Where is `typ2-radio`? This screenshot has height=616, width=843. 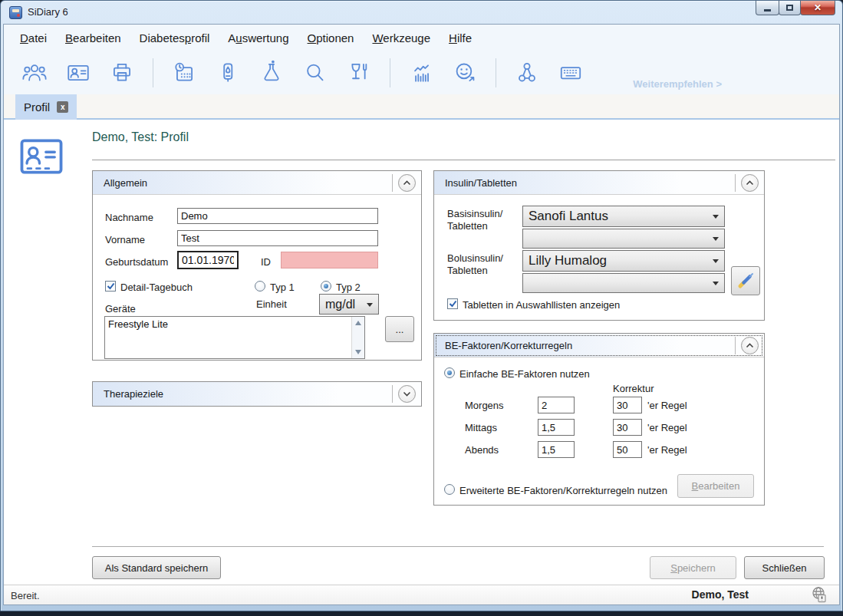
typ2-radio is located at coordinates (326, 286).